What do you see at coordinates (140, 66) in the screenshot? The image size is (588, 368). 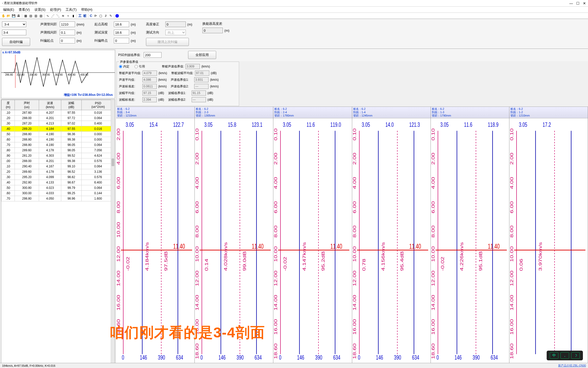 I see `radio-quote: 引用` at bounding box center [140, 66].